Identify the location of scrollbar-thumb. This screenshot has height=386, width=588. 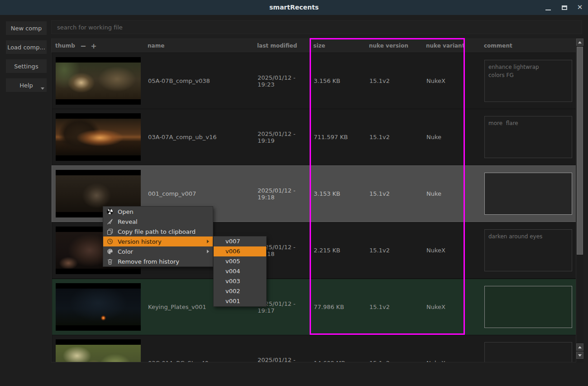
(580, 150).